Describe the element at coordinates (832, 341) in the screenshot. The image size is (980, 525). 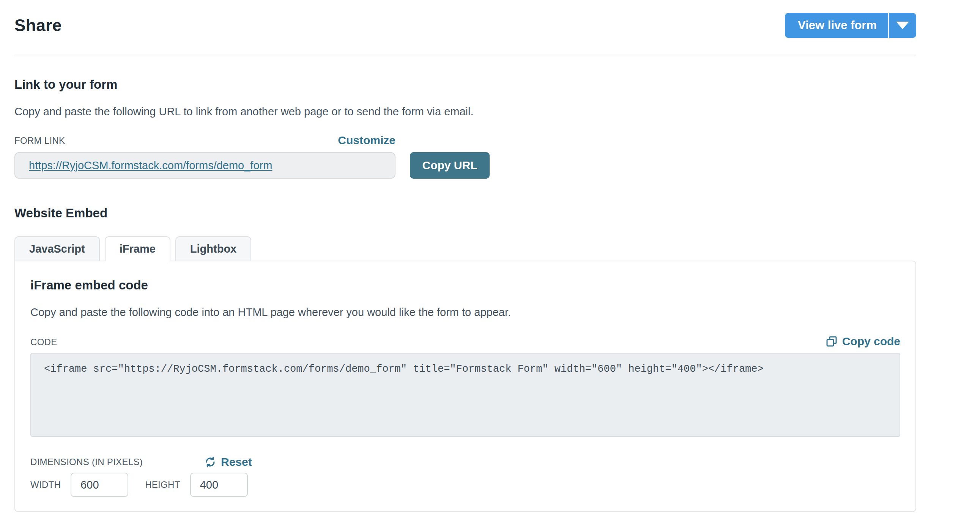
I see `copy-icon` at that location.